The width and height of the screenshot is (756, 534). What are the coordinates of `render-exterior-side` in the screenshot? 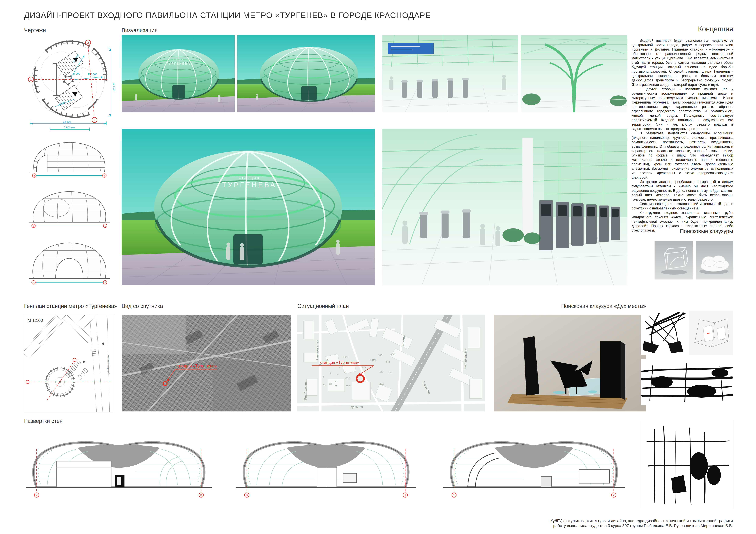 It's located at (306, 74).